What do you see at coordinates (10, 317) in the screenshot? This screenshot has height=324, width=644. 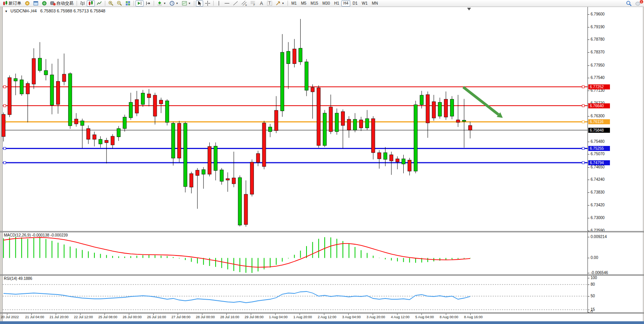 I see `date-label: 20 Jul 2022` at bounding box center [10, 317].